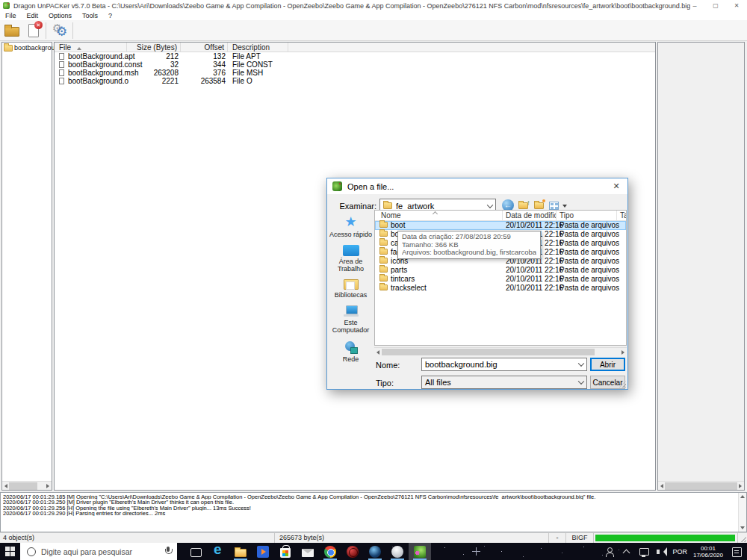 Image resolution: width=747 pixels, height=560 pixels. I want to click on sidebar-item-this-pc: Este Computador, so click(351, 320).